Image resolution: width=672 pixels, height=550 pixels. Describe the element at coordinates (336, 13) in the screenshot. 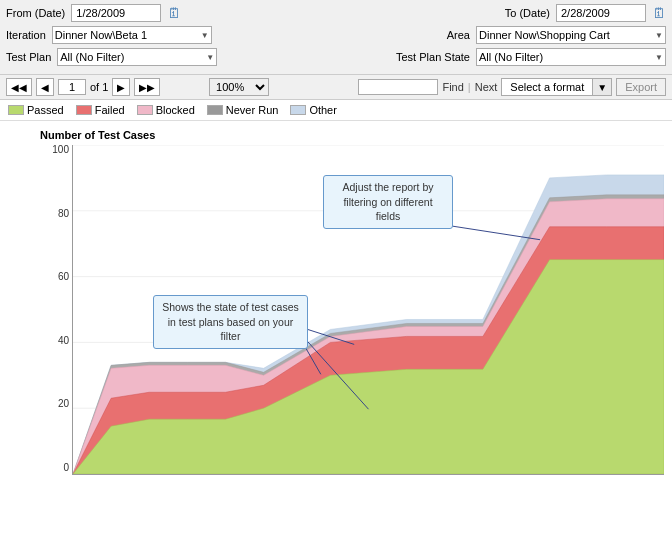

I see `toolbar-row-1: From (Date) 🗓 To (Date) 🗓` at that location.